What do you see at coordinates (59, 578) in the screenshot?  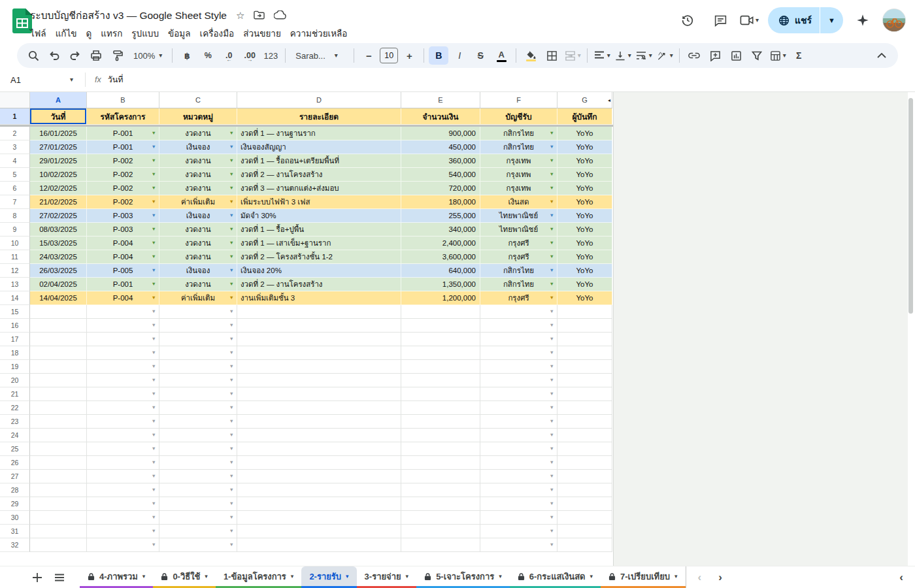 I see `all-sheets-icon` at bounding box center [59, 578].